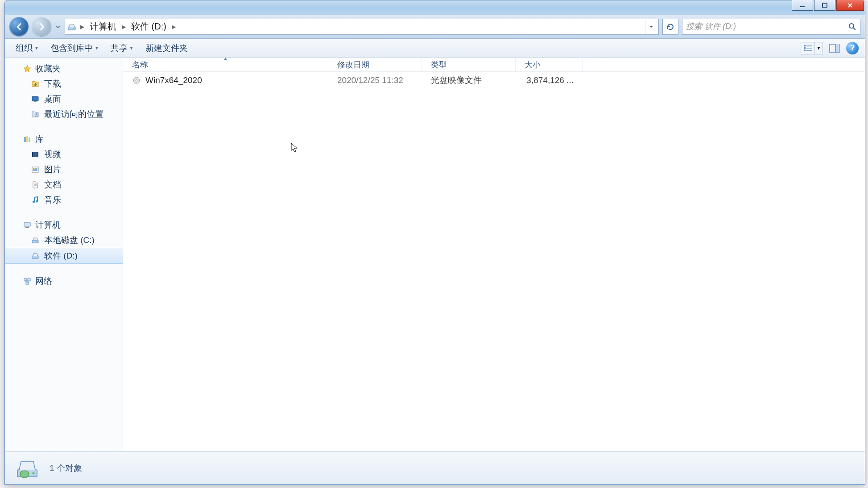  What do you see at coordinates (808, 48) in the screenshot?
I see `view-list-icon` at bounding box center [808, 48].